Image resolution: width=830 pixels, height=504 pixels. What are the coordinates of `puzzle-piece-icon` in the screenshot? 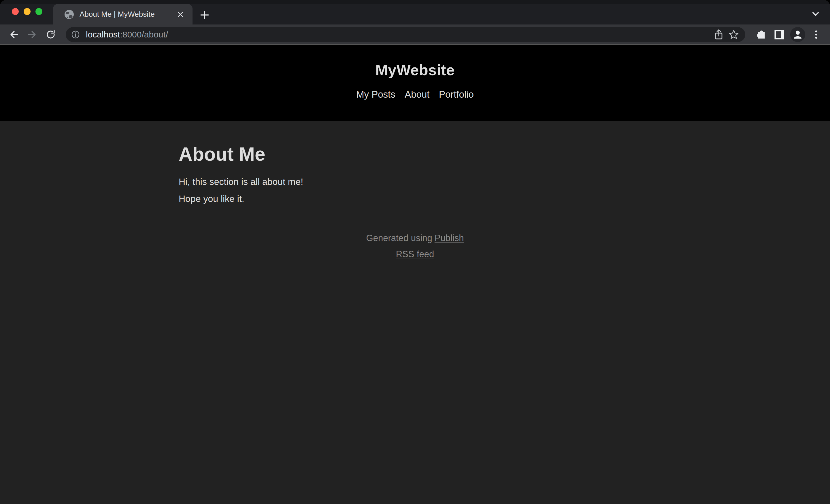 It's located at (761, 35).